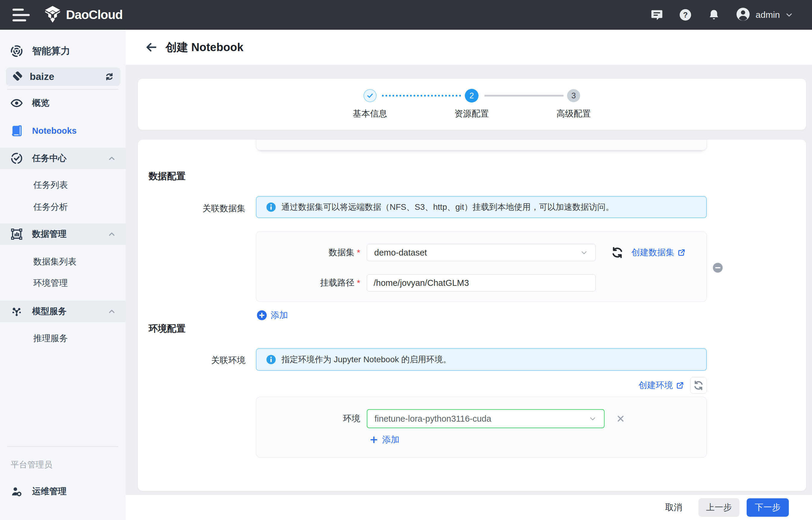 The image size is (812, 520). What do you see at coordinates (659, 253) in the screenshot?
I see `create-dataset-link: 创建数据集` at bounding box center [659, 253].